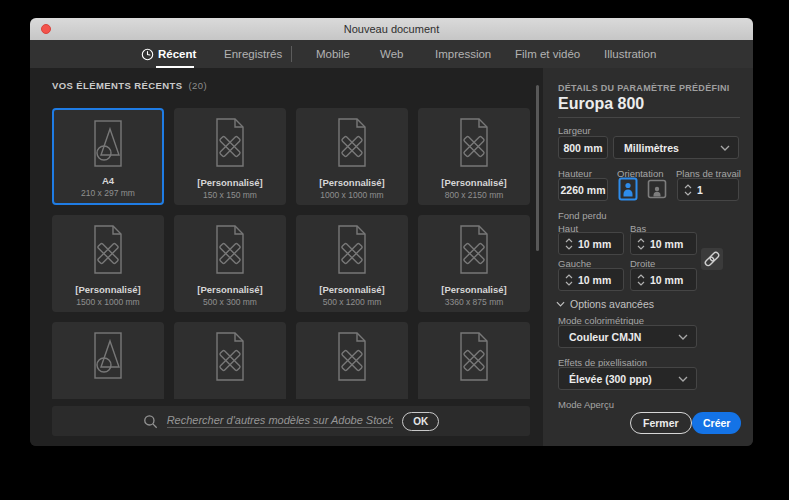 The image size is (789, 500). Describe the element at coordinates (474, 264) in the screenshot. I see `tile-custom-3360x875: [Personnalisé] 3360 x 875 mm` at that location.